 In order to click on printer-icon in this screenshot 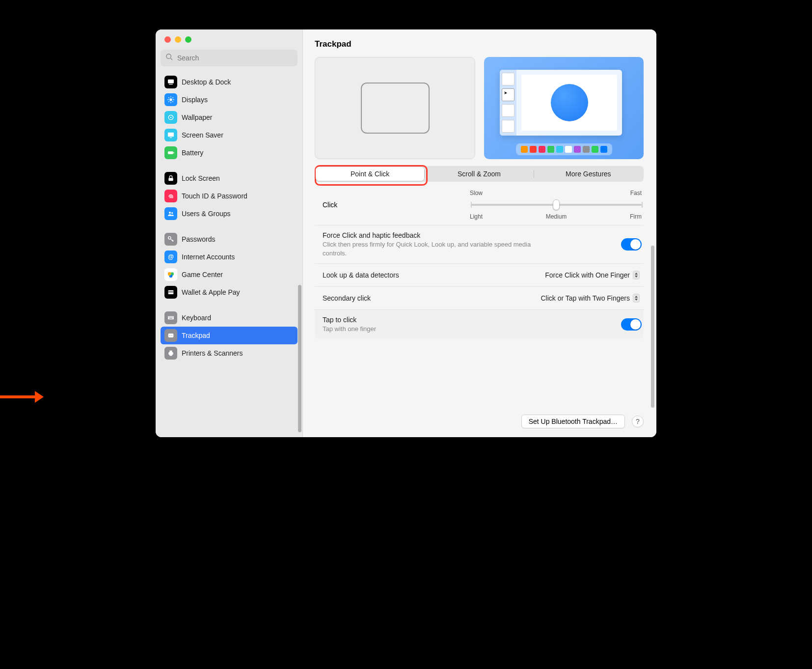, I will do `click(171, 353)`.